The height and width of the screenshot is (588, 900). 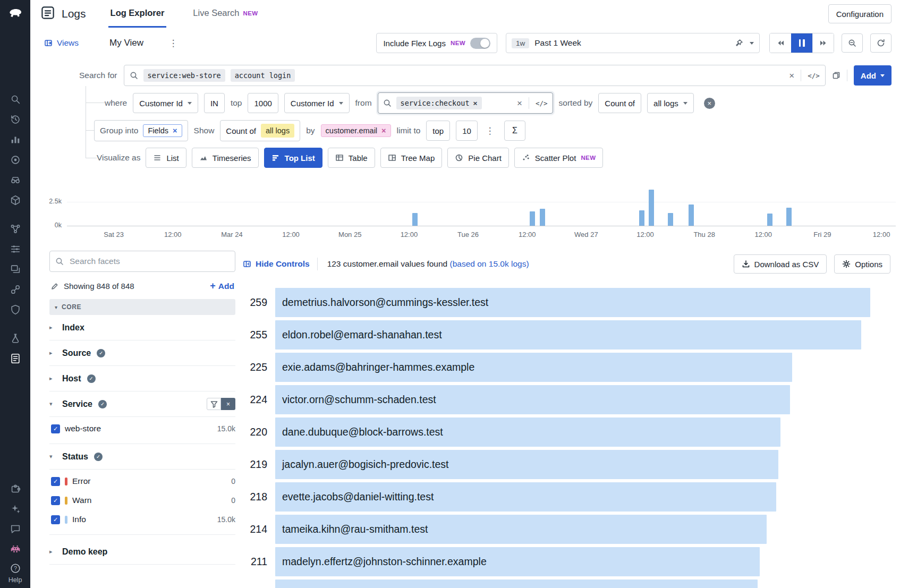 What do you see at coordinates (143, 519) in the screenshot?
I see `facet-value-row: ✓Info15.0k` at bounding box center [143, 519].